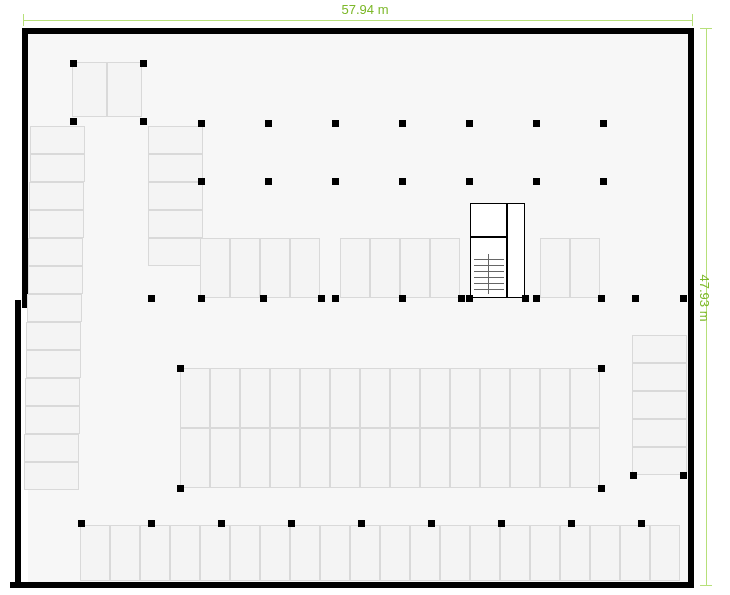 This screenshot has height=595, width=730. I want to click on outer-wall-top, so click(358, 31).